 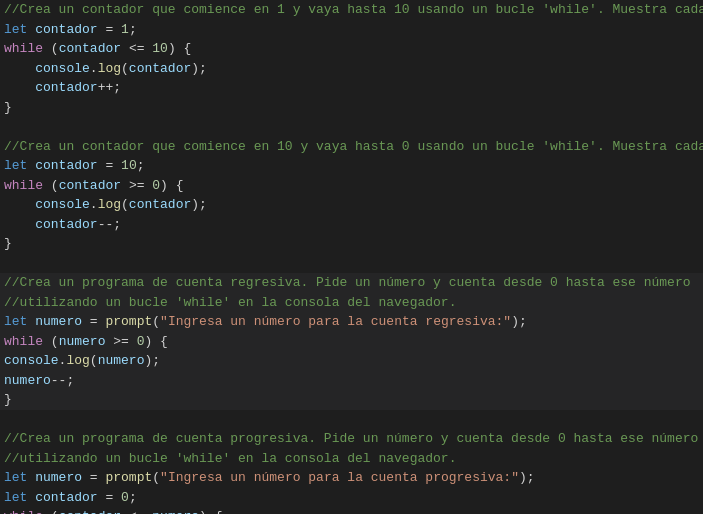 I want to click on comment-line-2: //Crea un contador que comience en 10 y …, so click(x=352, y=147).